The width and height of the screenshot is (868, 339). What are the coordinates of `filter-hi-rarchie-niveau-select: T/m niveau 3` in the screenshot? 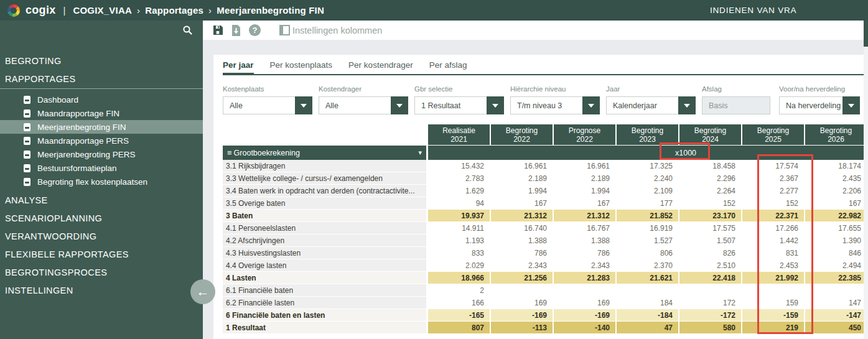 It's located at (555, 106).